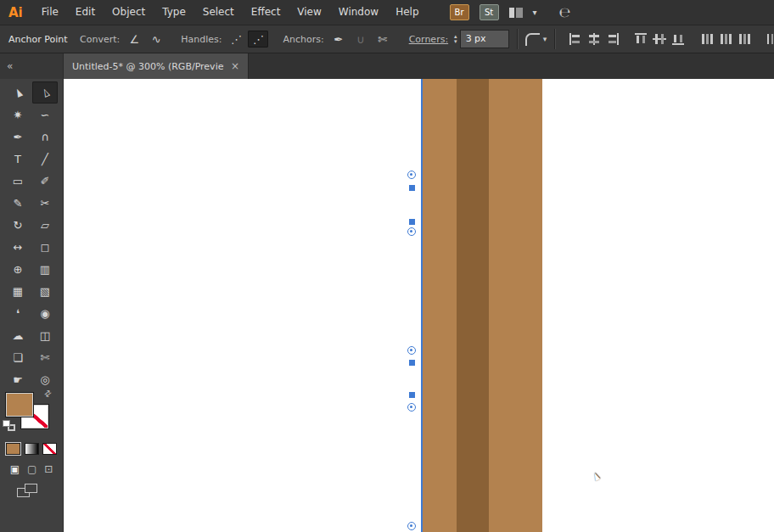 Image resolution: width=774 pixels, height=532 pixels. Describe the element at coordinates (46, 115) in the screenshot. I see `lasso-icon: ∽` at that location.